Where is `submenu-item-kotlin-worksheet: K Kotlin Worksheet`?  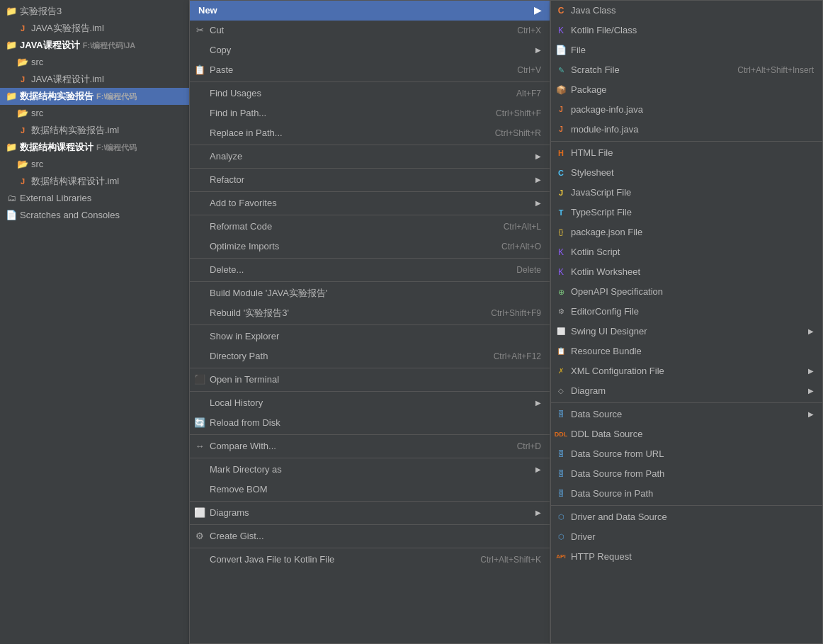 submenu-item-kotlin-worksheet: K Kotlin Worksheet is located at coordinates (687, 272).